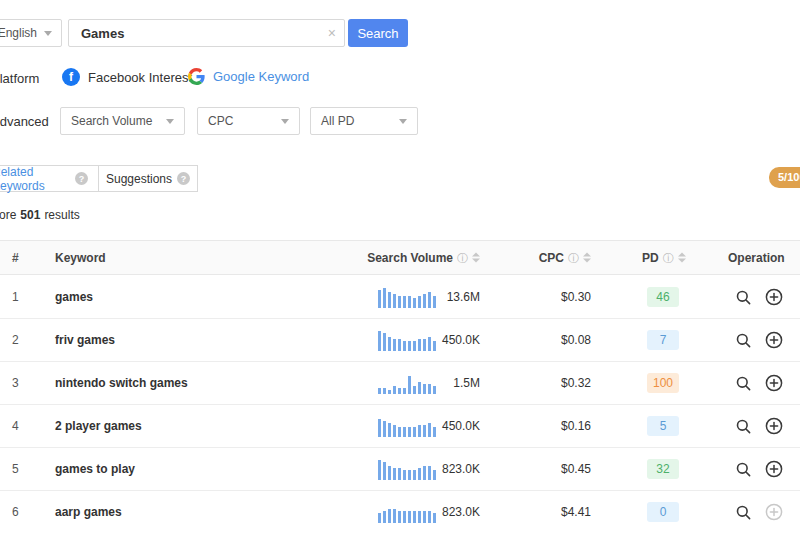 This screenshot has height=533, width=800. Describe the element at coordinates (248, 76) in the screenshot. I see `platform-option-google: Google Keyword` at that location.